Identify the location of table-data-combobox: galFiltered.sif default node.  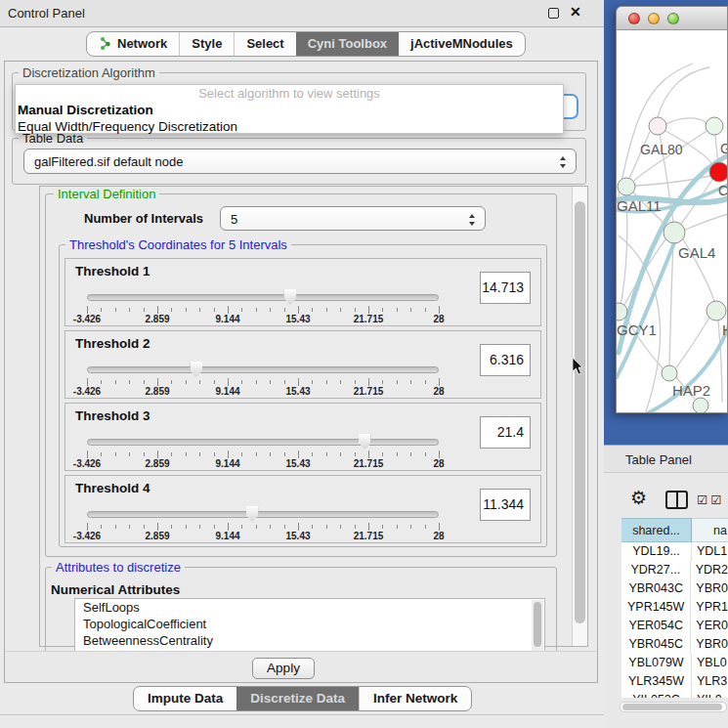
(300, 161).